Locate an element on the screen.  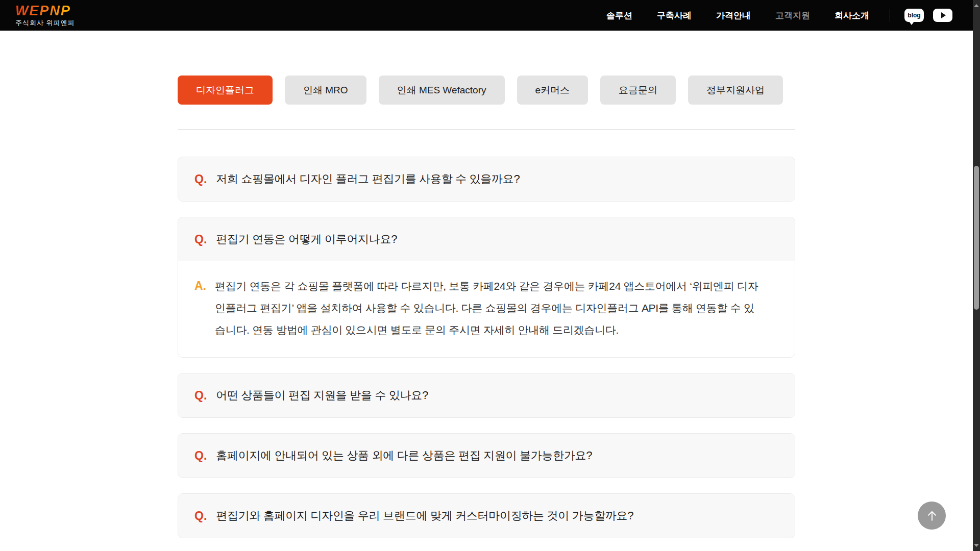
blog-icon: blog is located at coordinates (914, 15).